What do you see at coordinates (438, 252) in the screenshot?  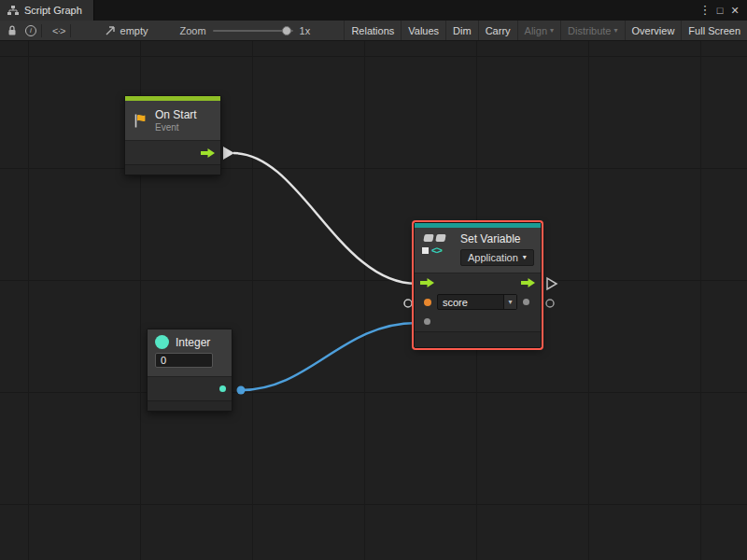 I see `set-variable-icon: <>` at bounding box center [438, 252].